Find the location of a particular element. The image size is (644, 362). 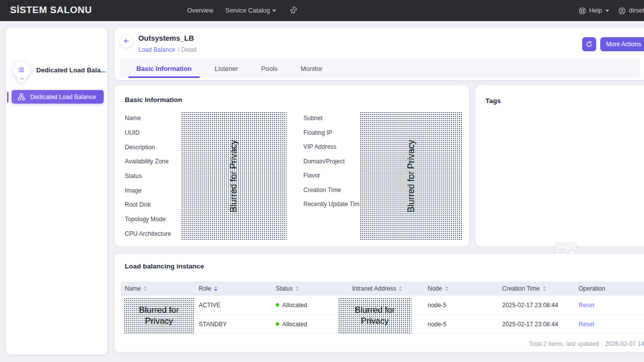

header-actions: More Actions is located at coordinates (613, 44).